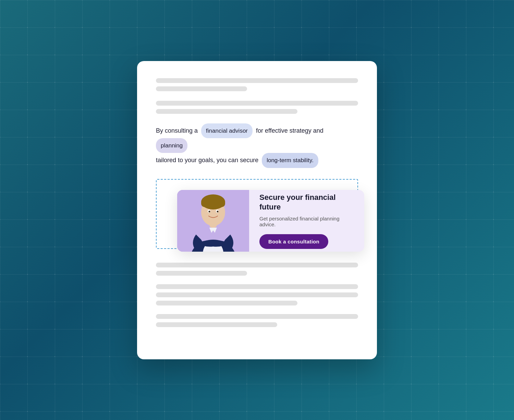  I want to click on ad-subtitle: Get personalized financial planning advi…, so click(307, 221).